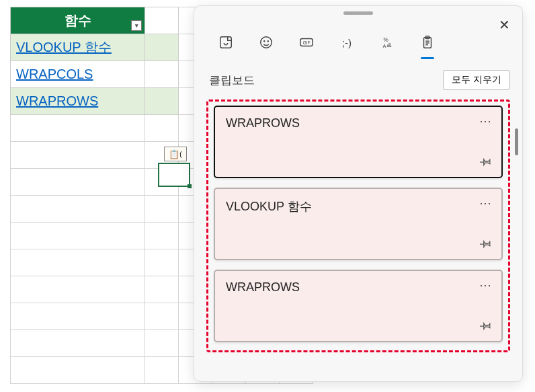  What do you see at coordinates (516, 142) in the screenshot?
I see `scrollbar-thumb` at bounding box center [516, 142].